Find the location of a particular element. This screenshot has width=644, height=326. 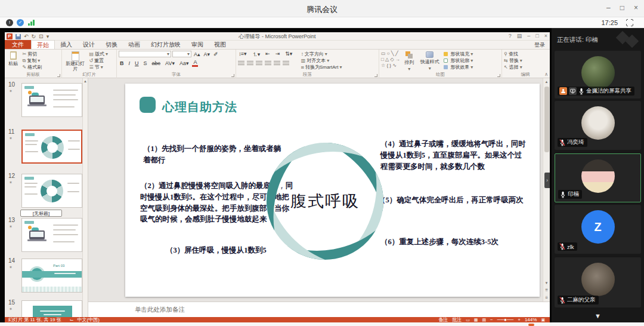

layout-button: ▤版式 ▾ is located at coordinates (98, 54).